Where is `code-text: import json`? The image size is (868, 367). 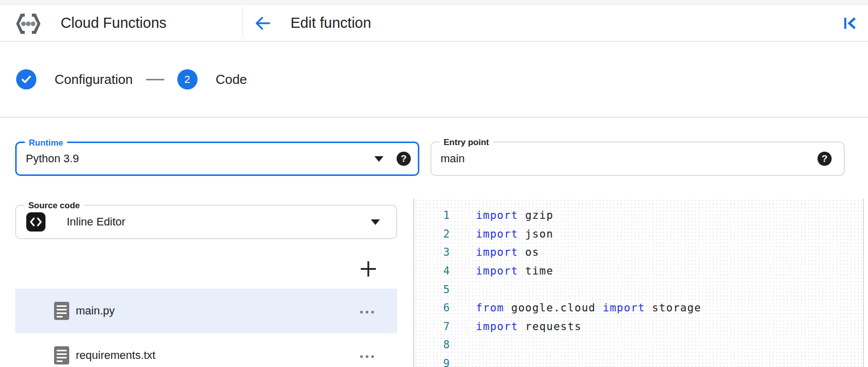 code-text: import json is located at coordinates (514, 234).